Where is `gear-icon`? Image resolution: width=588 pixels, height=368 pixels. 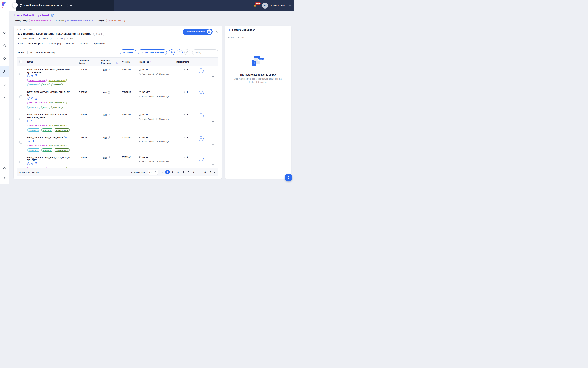
gear-icon is located at coordinates (71, 6).